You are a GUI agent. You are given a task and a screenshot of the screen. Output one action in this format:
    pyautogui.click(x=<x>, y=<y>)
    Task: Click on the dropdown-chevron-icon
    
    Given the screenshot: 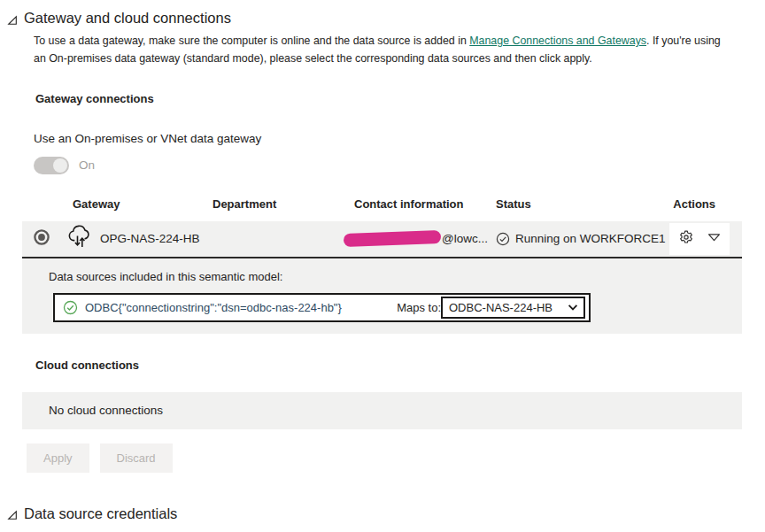 What is the action you would take?
    pyautogui.click(x=573, y=308)
    